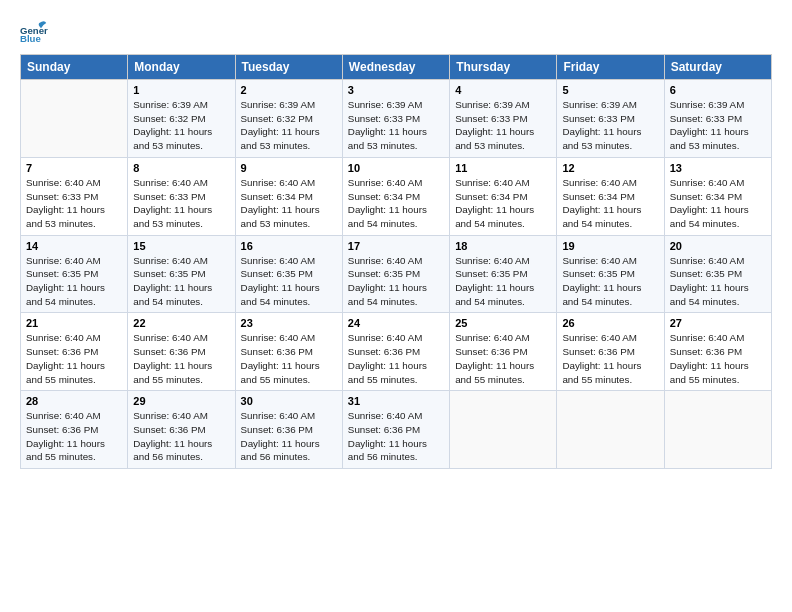 Image resolution: width=792 pixels, height=612 pixels. Describe the element at coordinates (74, 323) in the screenshot. I see `day-number: 21` at that location.